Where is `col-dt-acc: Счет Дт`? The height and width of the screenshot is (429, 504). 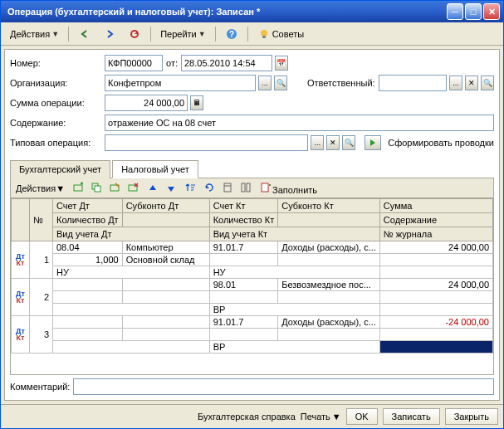 col-dt-acc: Счет Дт is located at coordinates (88, 206).